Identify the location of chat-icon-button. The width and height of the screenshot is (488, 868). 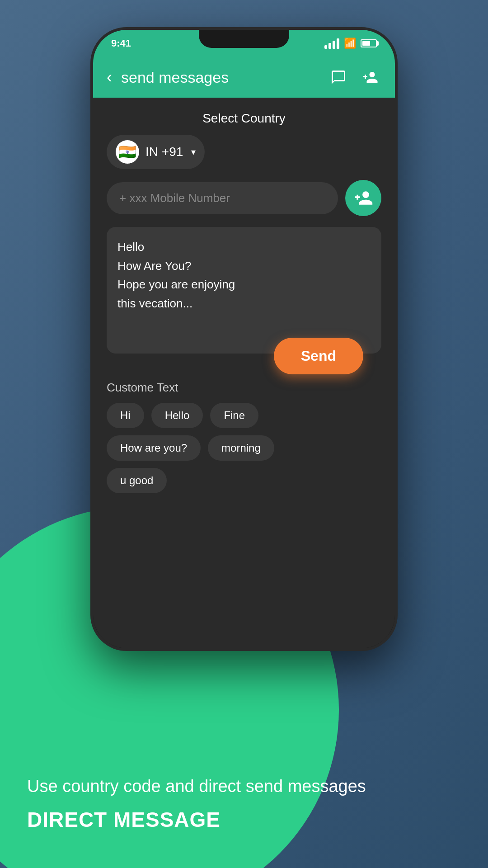
(338, 77).